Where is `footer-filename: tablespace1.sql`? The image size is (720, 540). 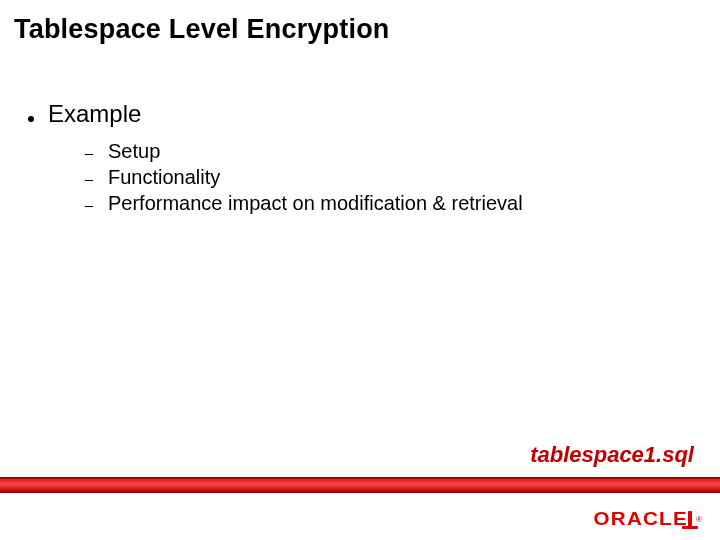 footer-filename: tablespace1.sql is located at coordinates (612, 455).